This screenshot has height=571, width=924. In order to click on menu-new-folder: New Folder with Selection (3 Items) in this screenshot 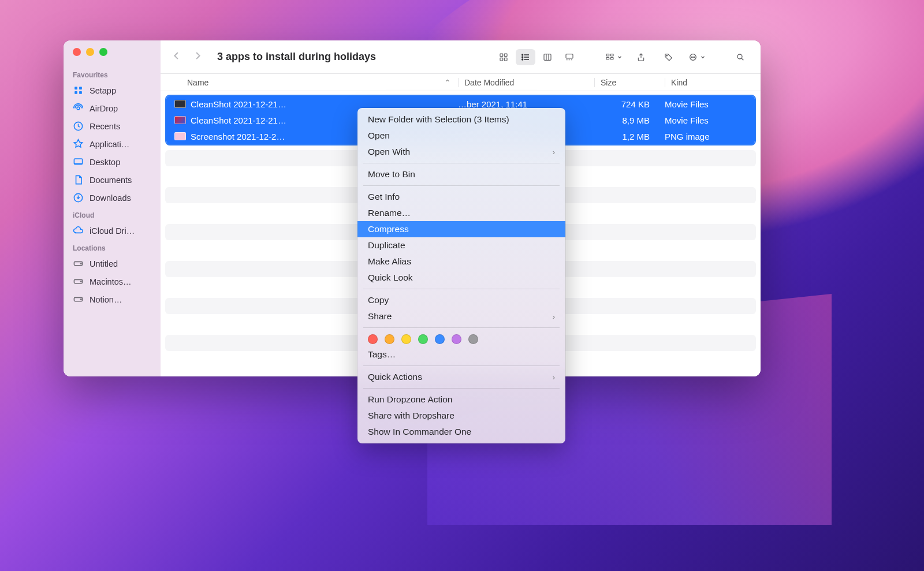, I will do `click(461, 120)`.